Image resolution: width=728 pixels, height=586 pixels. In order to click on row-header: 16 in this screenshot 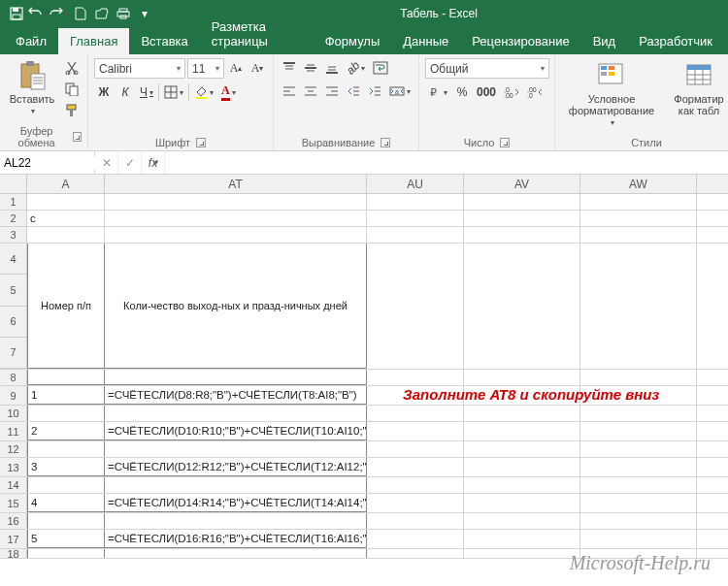, I will do `click(14, 521)`.